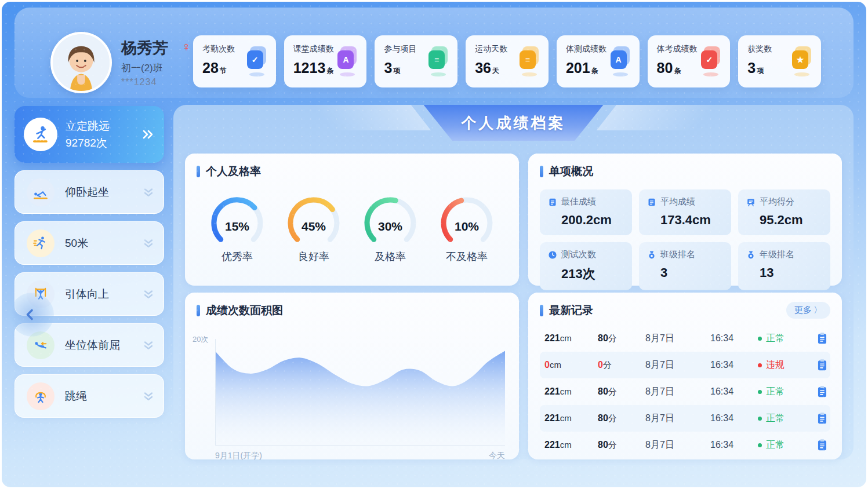 This screenshot has width=868, height=489. What do you see at coordinates (685, 255) in the screenshot?
I see `tile-header: 班级排名` at bounding box center [685, 255].